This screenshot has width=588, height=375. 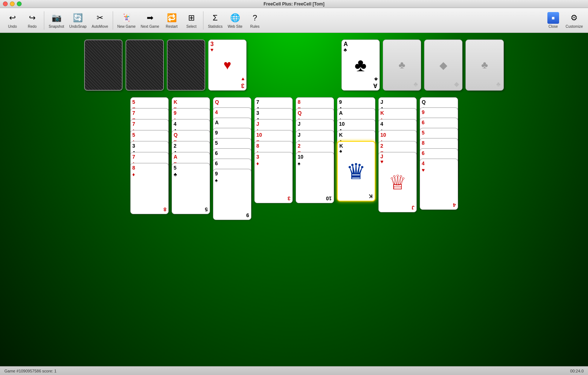 I want to click on statusbar: Game #1090957586 score: 1 00:24.0, so click(x=294, y=371).